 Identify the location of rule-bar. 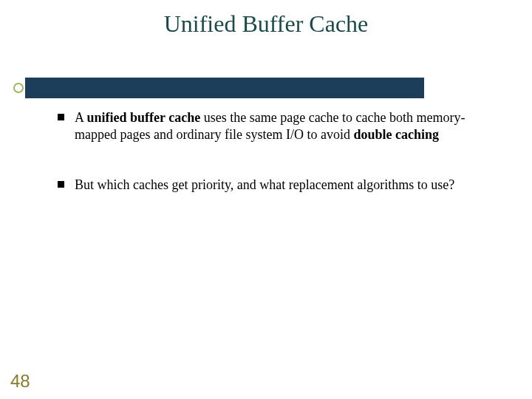
(225, 88).